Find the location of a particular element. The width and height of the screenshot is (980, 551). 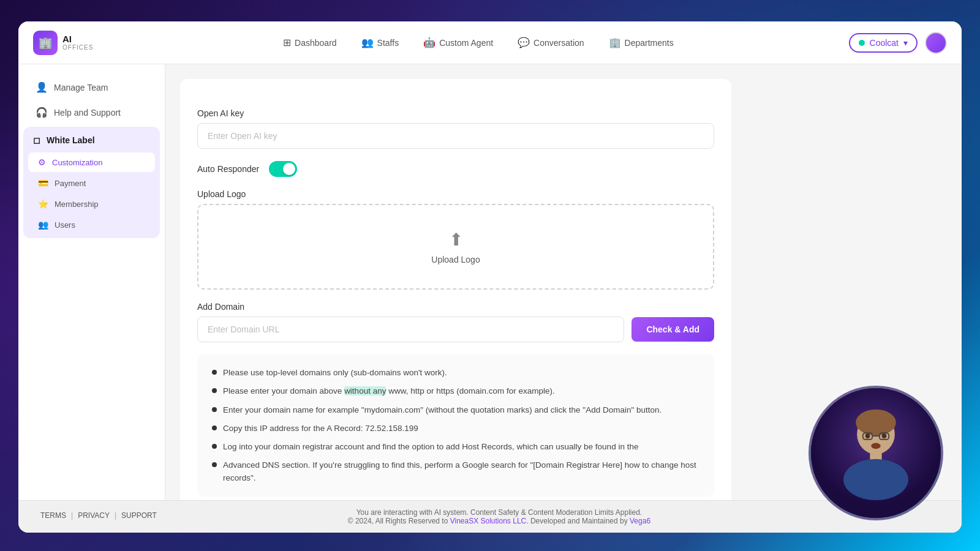

sidebar-sub-users: 👥 Users is located at coordinates (92, 225).